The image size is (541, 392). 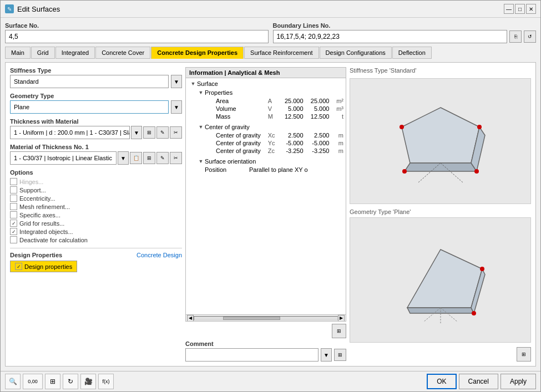 What do you see at coordinates (252, 318) in the screenshot?
I see `scrollbar-thumb` at bounding box center [252, 318].